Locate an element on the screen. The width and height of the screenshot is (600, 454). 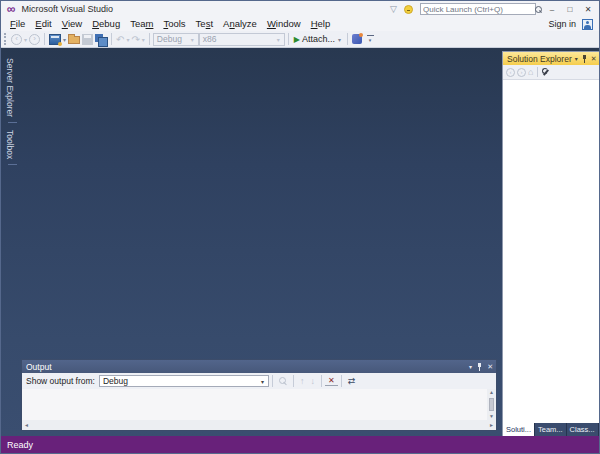
output-title: Output is located at coordinates (39, 367).